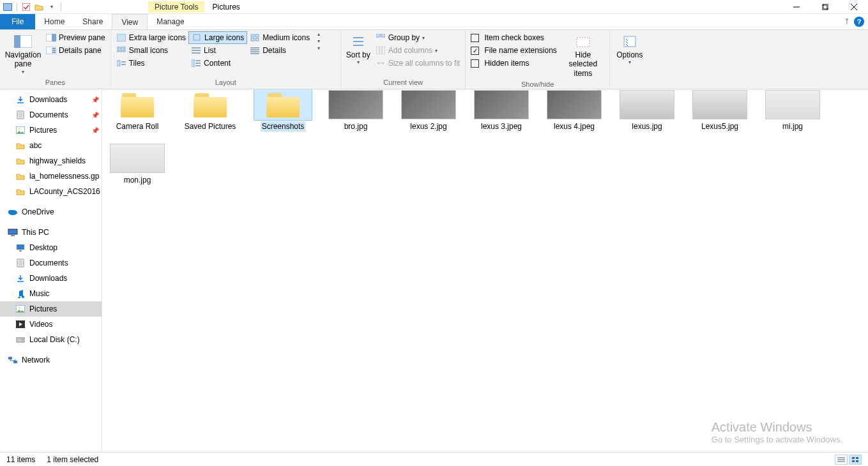 The height and width of the screenshot is (466, 868). What do you see at coordinates (358, 50) in the screenshot?
I see `sort-by-button: Sort by ▾` at bounding box center [358, 50].